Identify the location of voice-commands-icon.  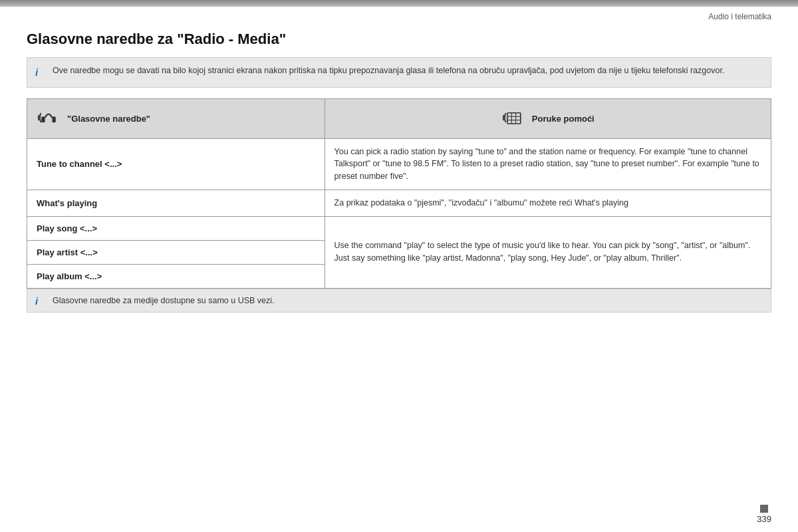
(49, 118).